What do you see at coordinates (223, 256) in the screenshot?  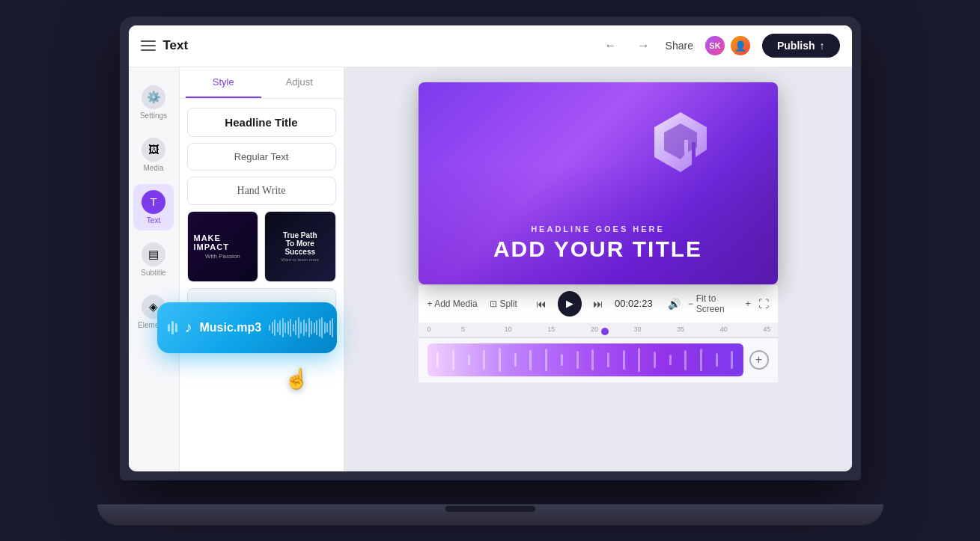 I see `make-impact-sub: With Passion` at bounding box center [223, 256].